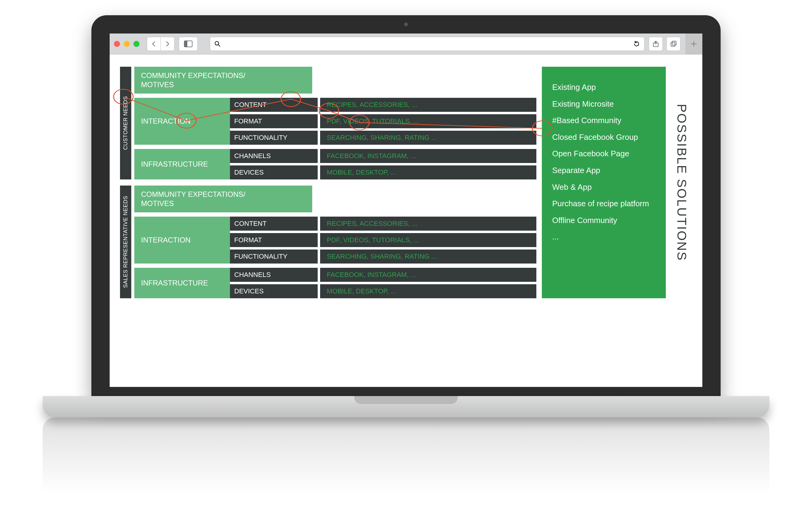  What do you see at coordinates (406, 400) in the screenshot?
I see `laptop-notch` at bounding box center [406, 400].